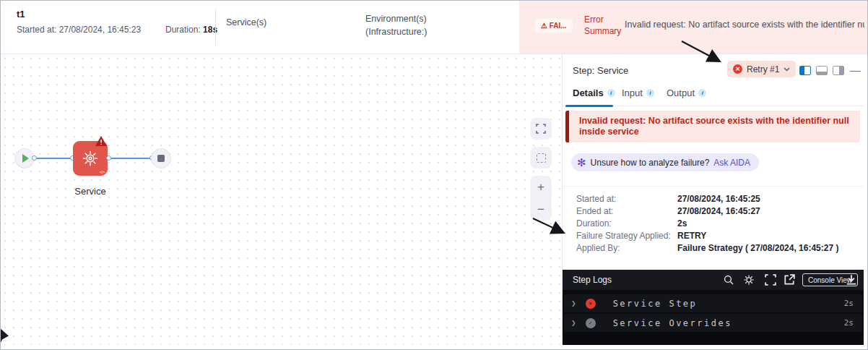  I want to click on detail-label: Started at:, so click(627, 199).